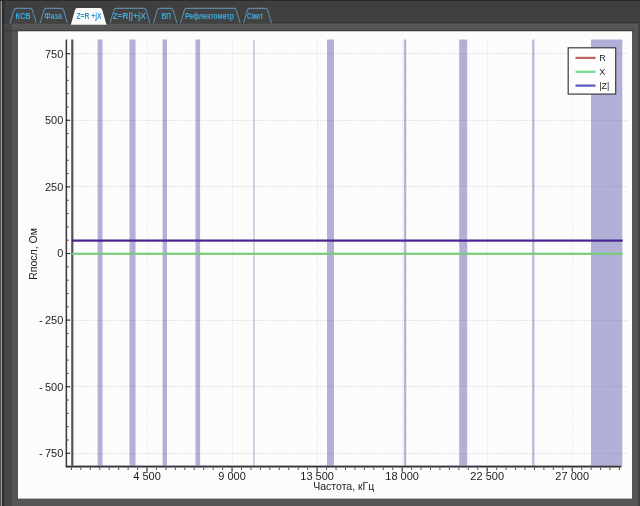 The width and height of the screenshot is (640, 506). What do you see at coordinates (572, 476) in the screenshot?
I see `svg-text: 27 000` at bounding box center [572, 476].